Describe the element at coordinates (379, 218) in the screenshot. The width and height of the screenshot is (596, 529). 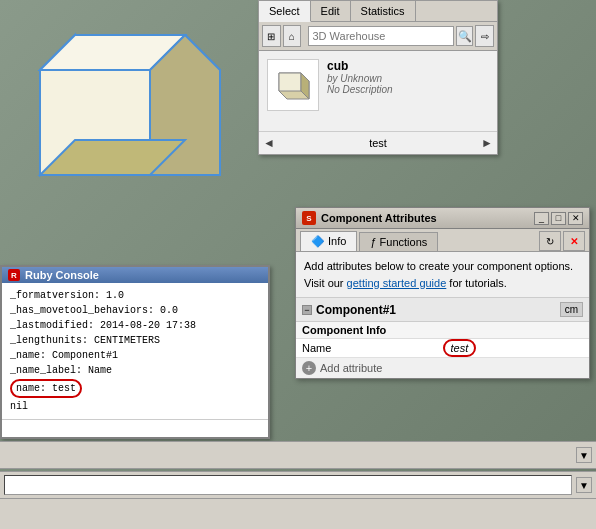
I see `attr-panel-title: Component Attributes` at that location.